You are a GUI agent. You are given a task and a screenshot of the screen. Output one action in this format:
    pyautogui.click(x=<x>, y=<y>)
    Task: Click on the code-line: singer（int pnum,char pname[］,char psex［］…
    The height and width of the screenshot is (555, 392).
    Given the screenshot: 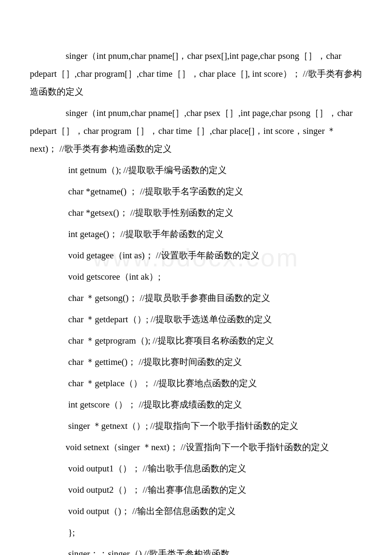 What is the action you would take?
    pyautogui.click(x=196, y=131)
    